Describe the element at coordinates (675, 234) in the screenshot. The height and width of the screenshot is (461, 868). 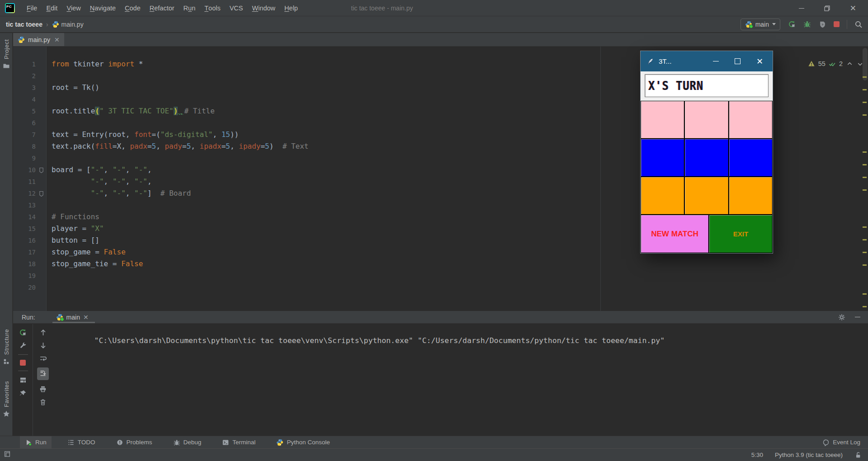
I see `new-match-button: NEW MATCH` at that location.